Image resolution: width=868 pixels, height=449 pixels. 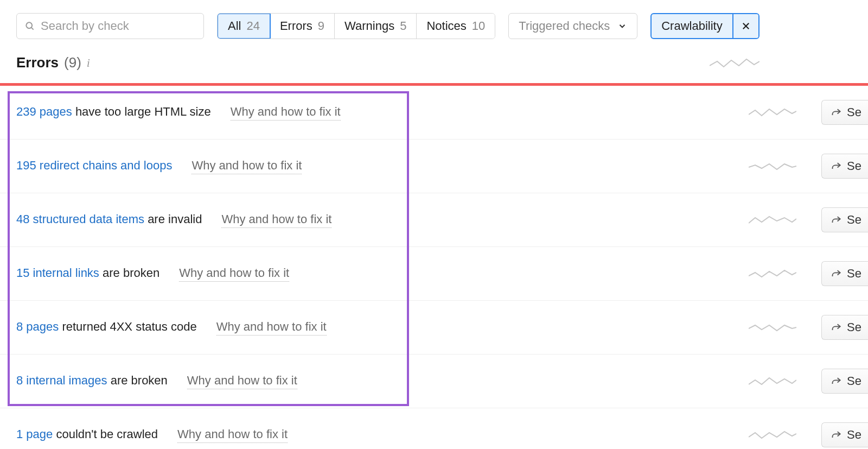 I want to click on issue-link: 48 structured data items, so click(x=80, y=219).